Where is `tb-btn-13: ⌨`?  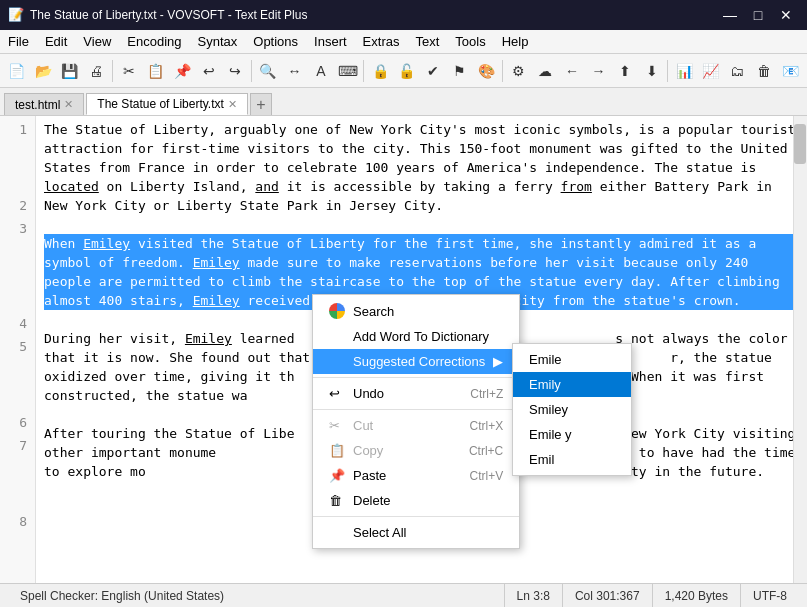 tb-btn-13: ⌨ is located at coordinates (348, 71).